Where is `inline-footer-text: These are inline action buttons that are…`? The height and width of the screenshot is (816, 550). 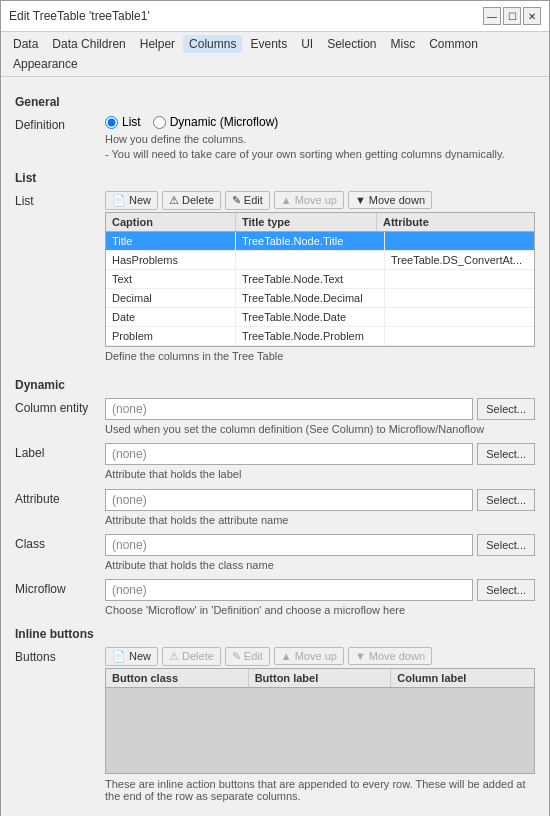 inline-footer-text: These are inline action buttons that are… is located at coordinates (320, 790).